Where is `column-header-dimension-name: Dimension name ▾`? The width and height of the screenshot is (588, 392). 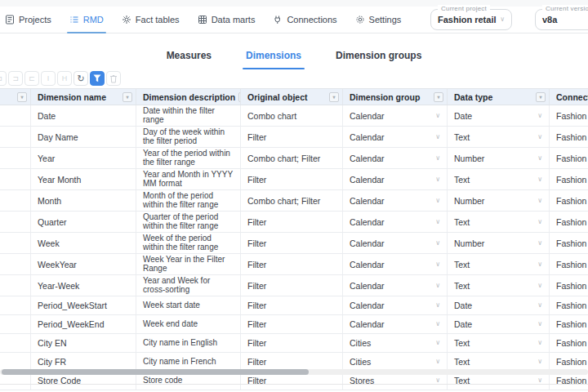
column-header-dimension-name: Dimension name ▾ is located at coordinates (83, 96).